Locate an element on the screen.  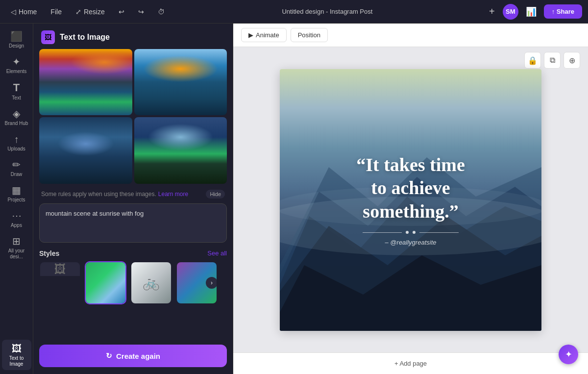
prompt-textarea is located at coordinates (133, 223).